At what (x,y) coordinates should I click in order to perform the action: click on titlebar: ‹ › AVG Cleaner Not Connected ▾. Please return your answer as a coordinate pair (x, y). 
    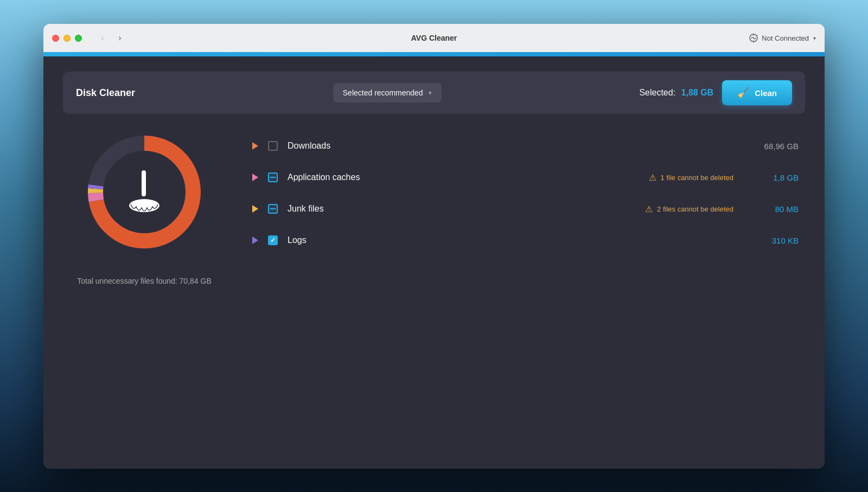
    Looking at the image, I should click on (434, 38).